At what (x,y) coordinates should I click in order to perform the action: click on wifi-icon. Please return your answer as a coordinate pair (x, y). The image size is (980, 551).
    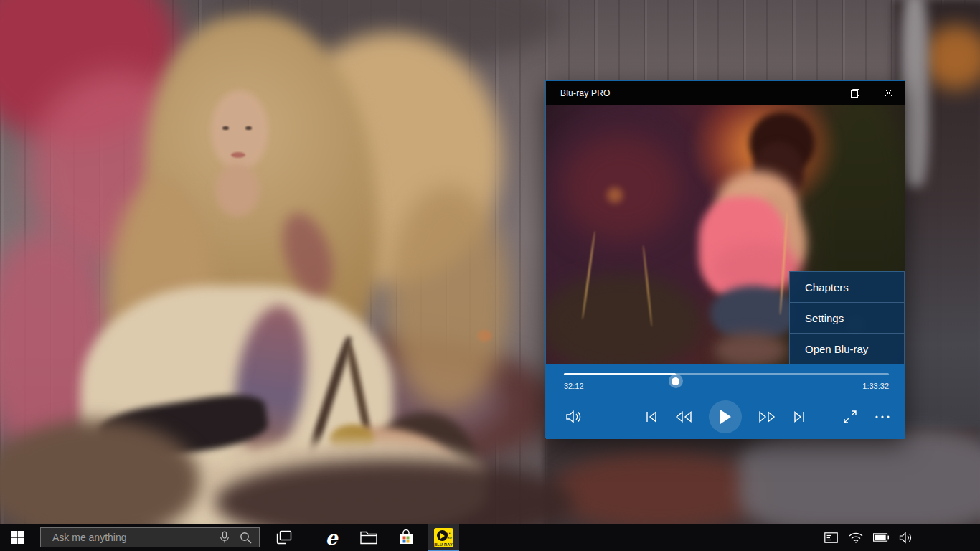
    Looking at the image, I should click on (856, 538).